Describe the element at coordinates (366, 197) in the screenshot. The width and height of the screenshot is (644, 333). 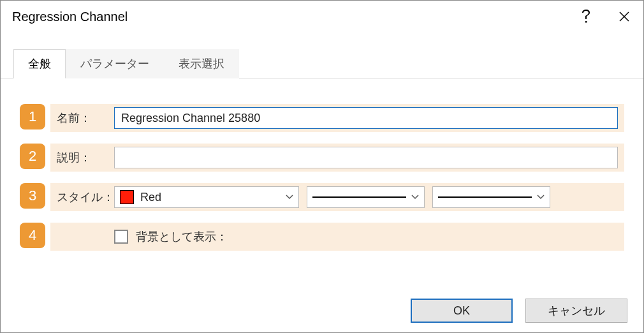
I see `style-controls: Red` at that location.